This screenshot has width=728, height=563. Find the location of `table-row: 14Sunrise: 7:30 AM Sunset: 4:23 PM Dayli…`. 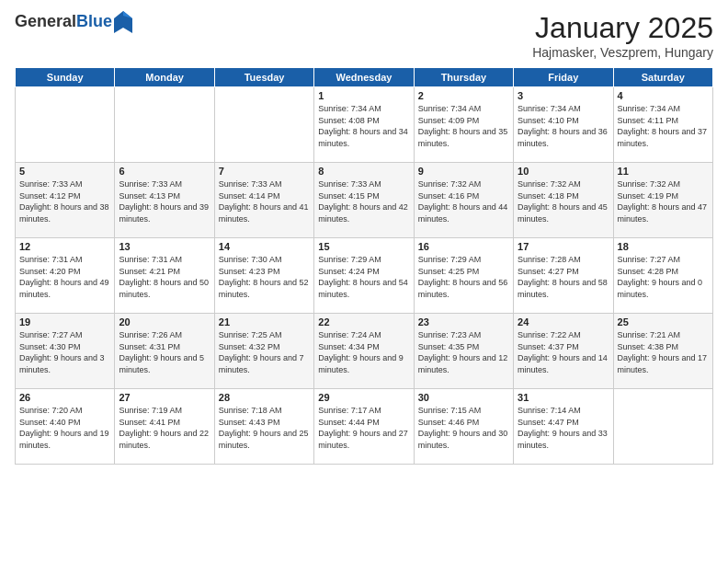

table-row: 14Sunrise: 7:30 AM Sunset: 4:23 PM Dayli… is located at coordinates (264, 276).